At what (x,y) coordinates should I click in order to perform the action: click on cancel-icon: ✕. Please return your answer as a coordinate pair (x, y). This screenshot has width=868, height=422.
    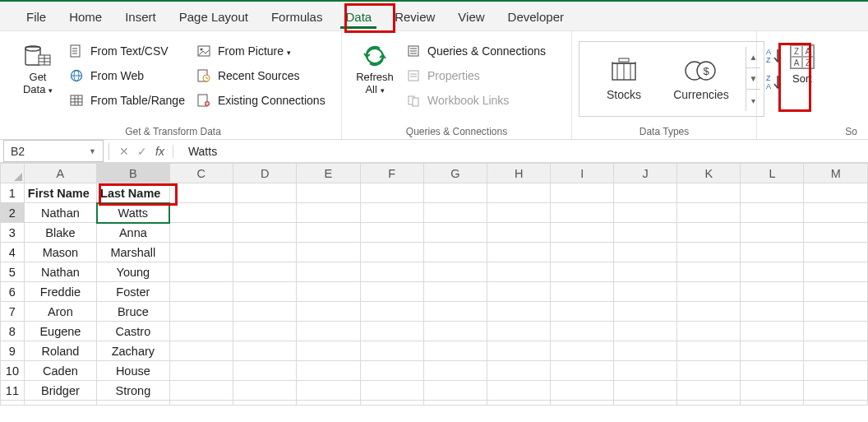
    Looking at the image, I should click on (124, 151).